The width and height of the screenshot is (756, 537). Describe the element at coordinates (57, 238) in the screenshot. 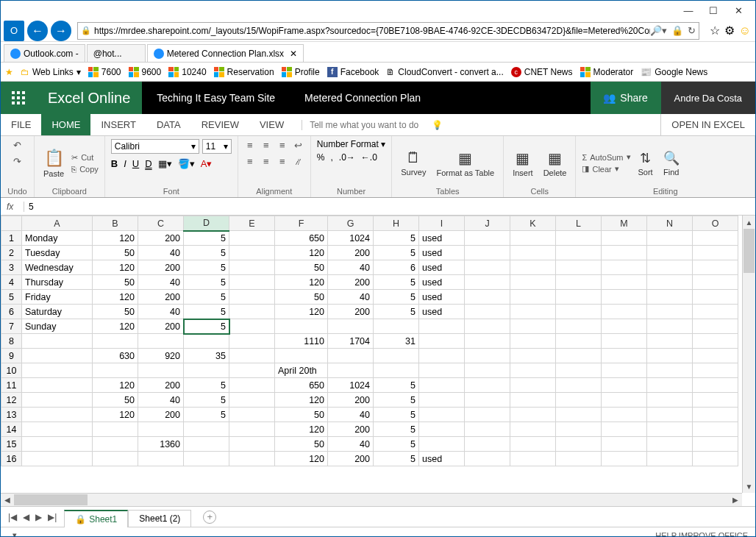

I see `cell-A1: Monday` at that location.